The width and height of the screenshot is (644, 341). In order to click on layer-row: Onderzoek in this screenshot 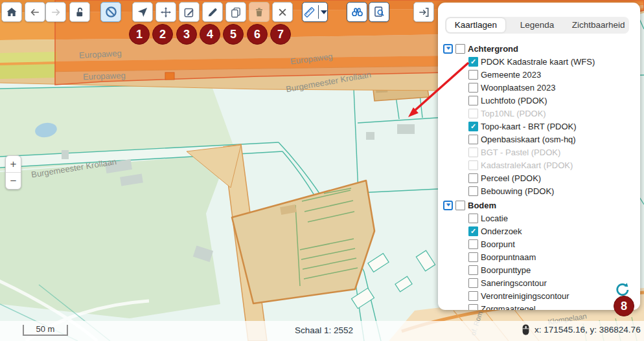, I will do `click(539, 231)`.